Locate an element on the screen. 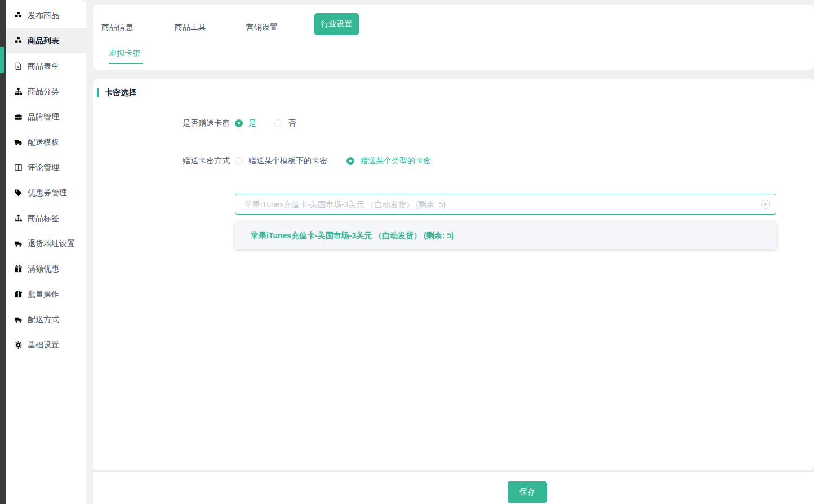 The height and width of the screenshot is (504, 814). field-label: 赠送卡密方式 is located at coordinates (161, 161).